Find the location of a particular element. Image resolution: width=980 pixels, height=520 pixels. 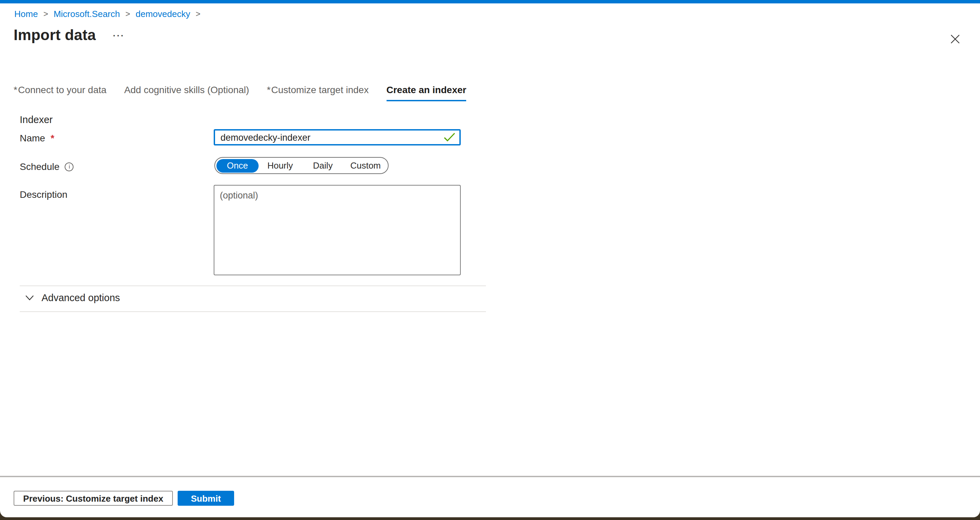

close-button is located at coordinates (955, 39).